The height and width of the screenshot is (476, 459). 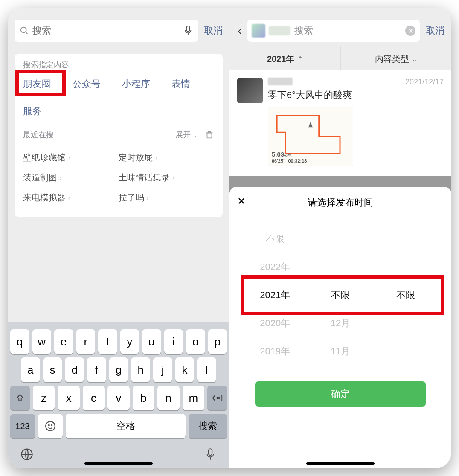 I want to click on keyboard: qwertyuiop asdfghjkl zxcvbnm 123, so click(x=119, y=395).